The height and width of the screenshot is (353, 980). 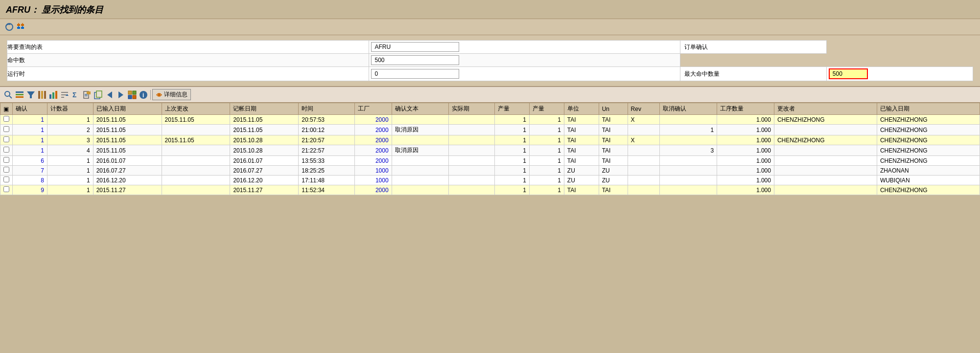 What do you see at coordinates (188, 74) in the screenshot?
I see `runtime-label: 运行时` at bounding box center [188, 74].